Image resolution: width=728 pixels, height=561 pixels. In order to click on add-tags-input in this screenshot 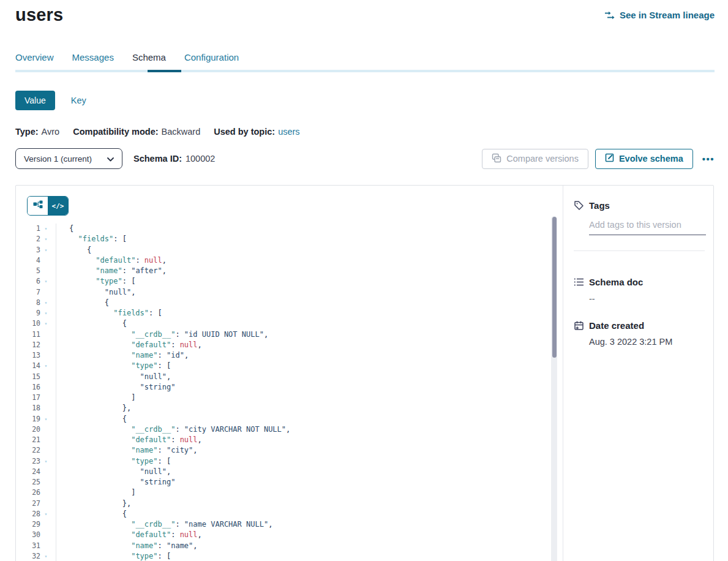, I will do `click(648, 227)`.